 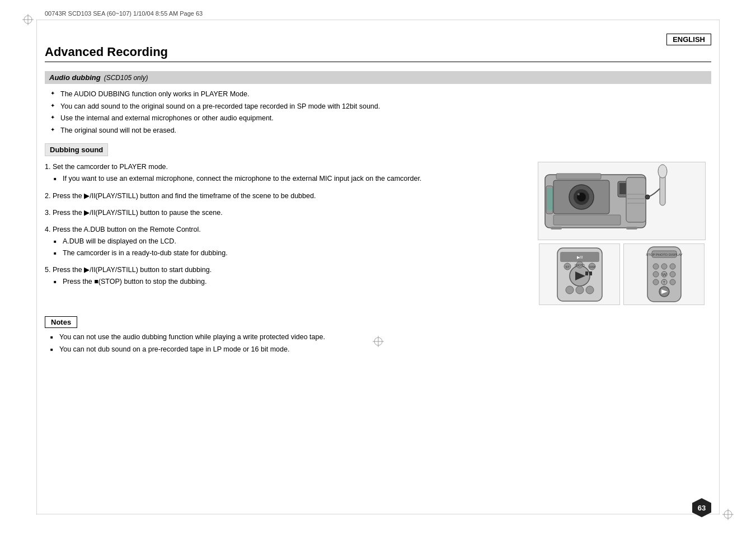 What do you see at coordinates (580, 257) in the screenshot?
I see `svg-text: ▶/II` at bounding box center [580, 257].